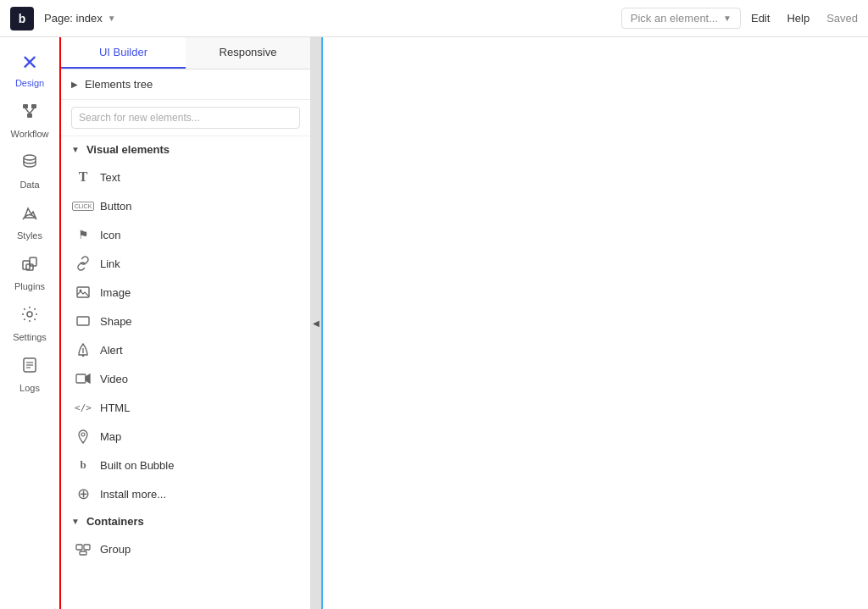  Describe the element at coordinates (30, 222) in the screenshot. I see `sidebar-item-styles: Styles` at that location.